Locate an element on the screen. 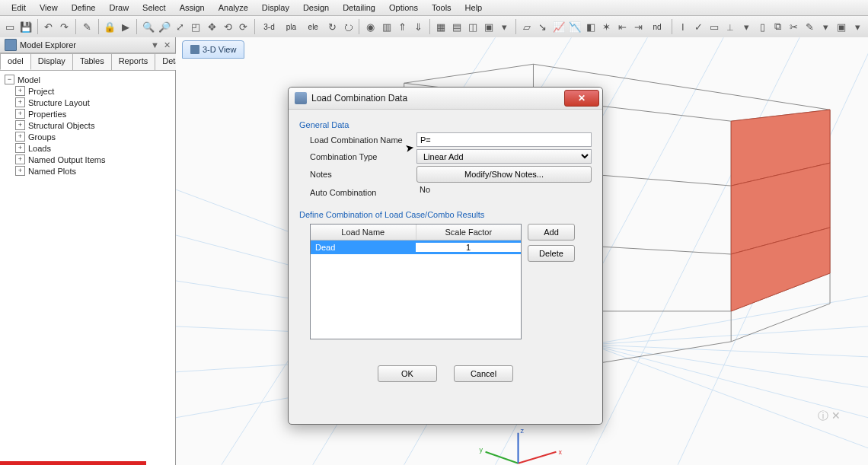  prop-icon: ▾ is located at coordinates (746, 27).